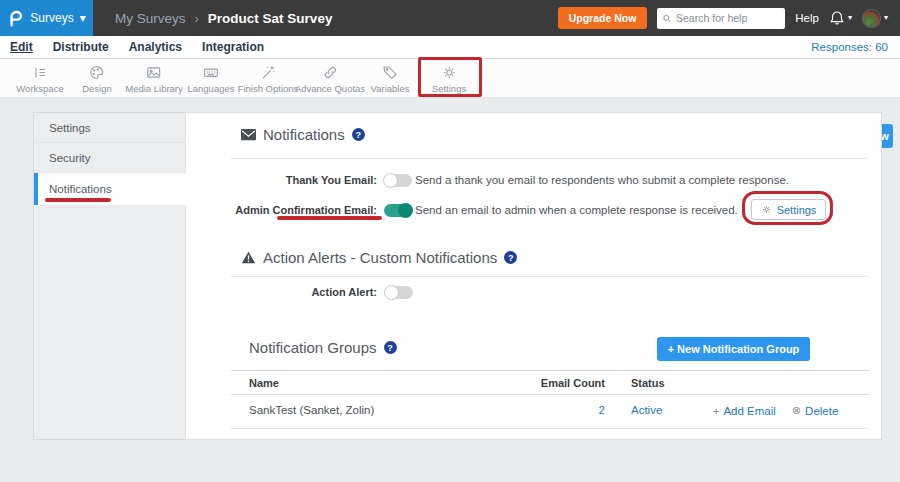 This screenshot has width=900, height=482. Describe the element at coordinates (286, 180) in the screenshot. I see `thank-you-email-label: Thank You Email:` at that location.